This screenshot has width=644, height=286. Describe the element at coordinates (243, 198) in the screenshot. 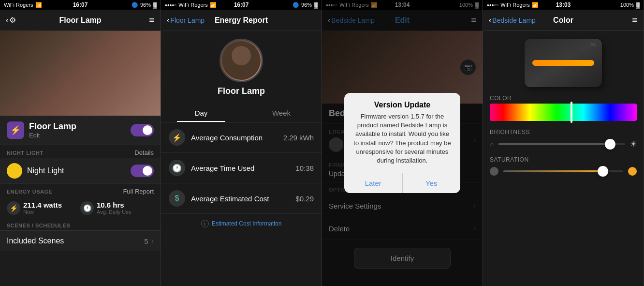

I see `cost-label: Average Estimated Cost` at that location.